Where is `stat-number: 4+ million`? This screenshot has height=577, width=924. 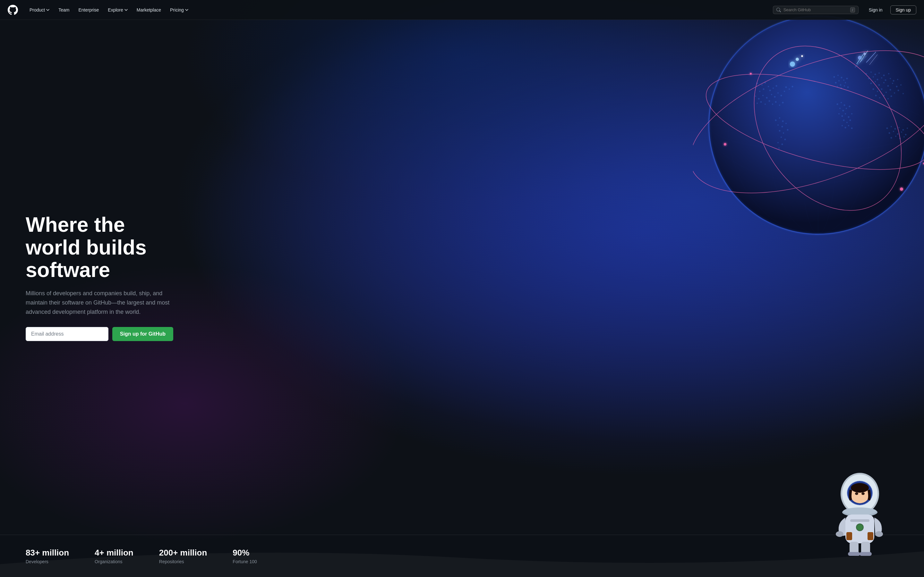
stat-number: 4+ million is located at coordinates (114, 553).